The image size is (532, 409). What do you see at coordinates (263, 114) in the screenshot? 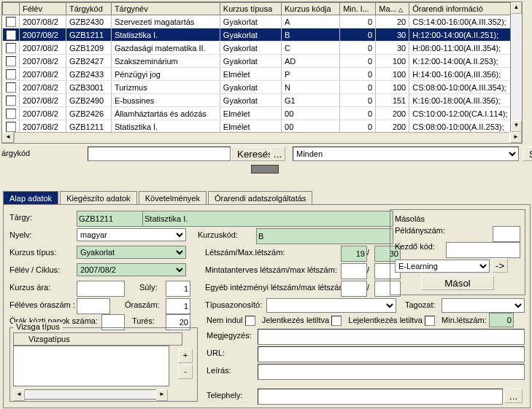
I see `table-row: 2007/08/2GZB2426Államháztartás és adózás…` at bounding box center [263, 114].